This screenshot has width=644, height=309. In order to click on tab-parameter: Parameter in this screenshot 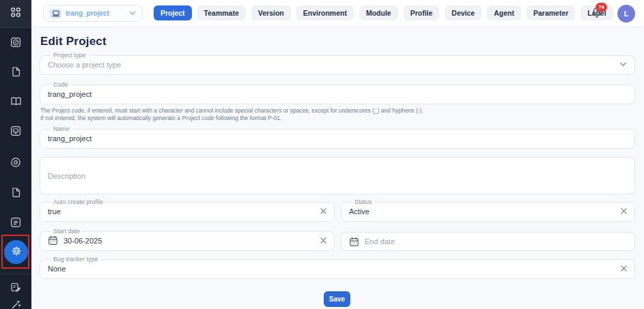, I will do `click(550, 13)`.